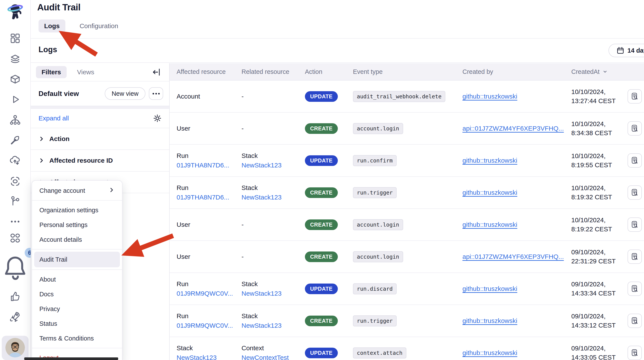 The image size is (644, 360). I want to click on user-menu-button, so click(15, 348).